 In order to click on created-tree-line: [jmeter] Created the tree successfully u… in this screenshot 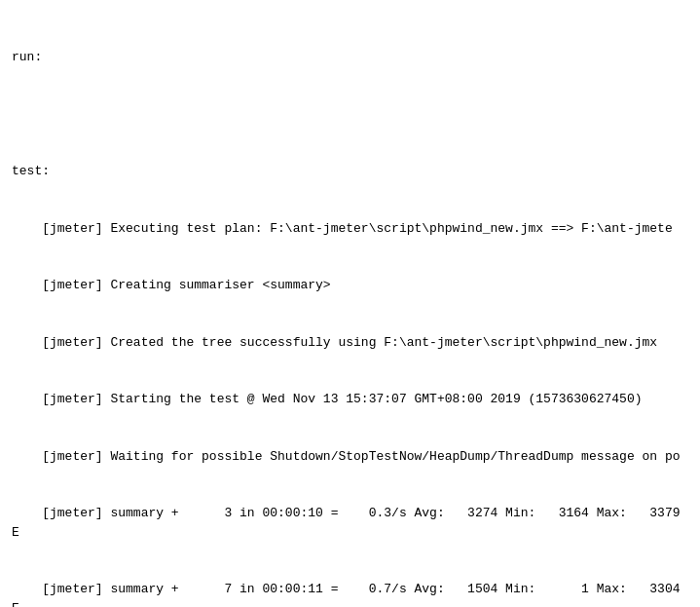, I will do `click(350, 343)`.